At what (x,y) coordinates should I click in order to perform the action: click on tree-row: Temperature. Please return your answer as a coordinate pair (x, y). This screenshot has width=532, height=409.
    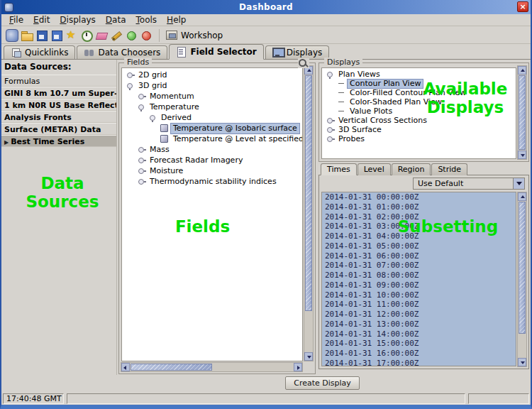
    Looking at the image, I should click on (212, 107).